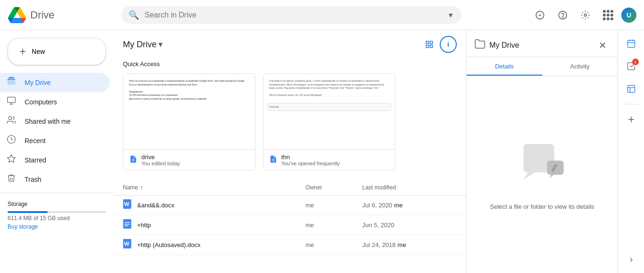 This screenshot has width=644, height=273. Describe the element at coordinates (409, 225) in the screenshot. I see `file-modified: Jun 5, 2020` at that location.